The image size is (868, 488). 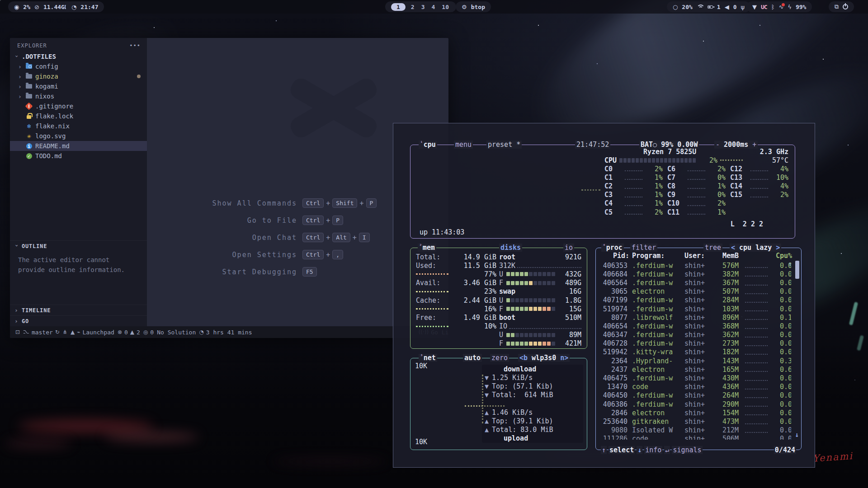 What do you see at coordinates (427, 248) in the screenshot?
I see `tab-mem: ²mem` at bounding box center [427, 248].